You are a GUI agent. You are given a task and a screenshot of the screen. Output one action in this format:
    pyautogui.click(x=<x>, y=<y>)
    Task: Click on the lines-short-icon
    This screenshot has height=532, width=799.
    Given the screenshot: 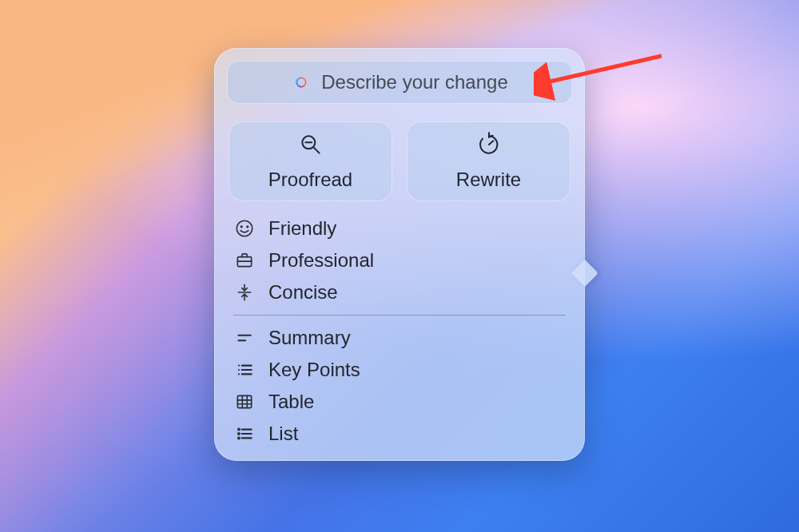 What is the action you would take?
    pyautogui.click(x=244, y=338)
    